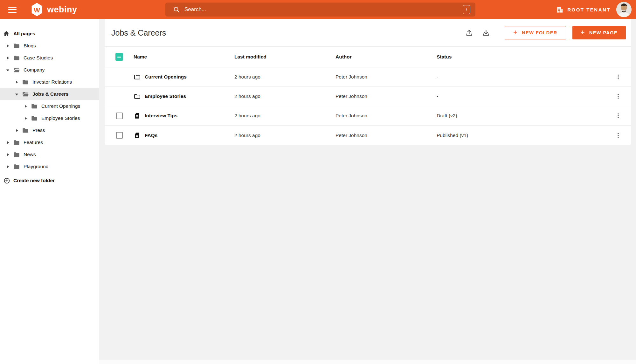 This screenshot has height=364, width=636. What do you see at coordinates (50, 130) in the screenshot?
I see `sidebar-item-press: Press` at bounding box center [50, 130].